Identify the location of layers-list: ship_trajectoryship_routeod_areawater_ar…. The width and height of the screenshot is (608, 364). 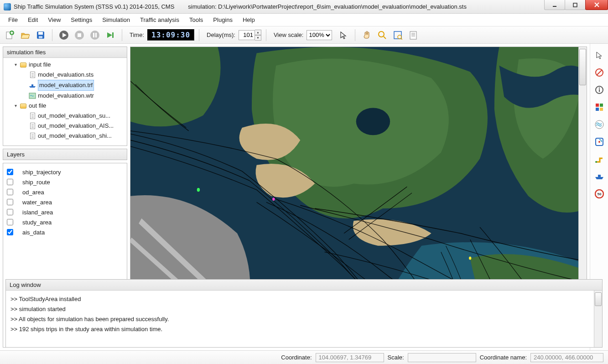
(65, 202).